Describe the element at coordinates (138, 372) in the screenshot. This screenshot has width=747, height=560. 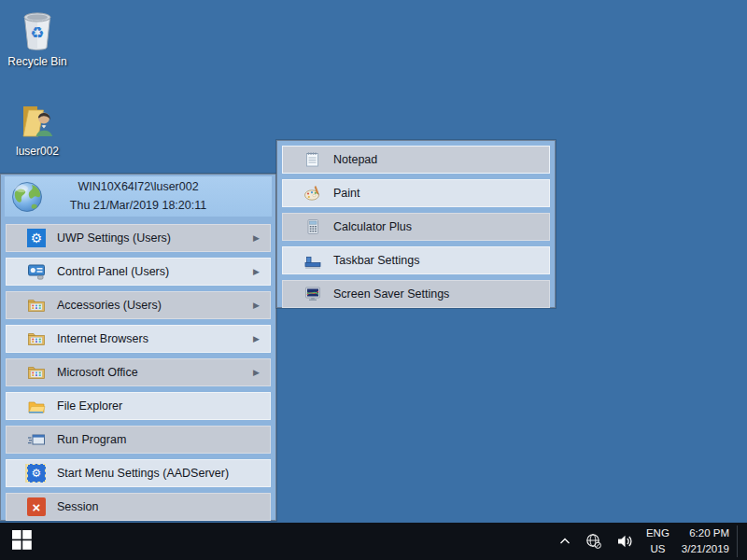
I see `menu-item-microsoft-office: Microsoft Office ▶` at that location.